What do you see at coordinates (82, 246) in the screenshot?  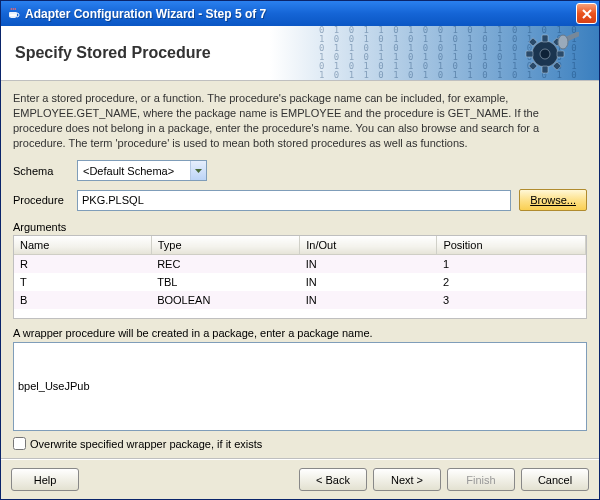 I see `col-header-name: Name` at bounding box center [82, 246].